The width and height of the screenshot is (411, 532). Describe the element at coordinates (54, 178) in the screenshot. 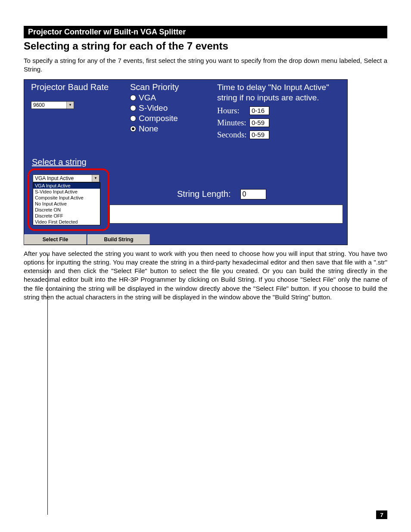

I see `select-string-value: VGA Input Active` at that location.